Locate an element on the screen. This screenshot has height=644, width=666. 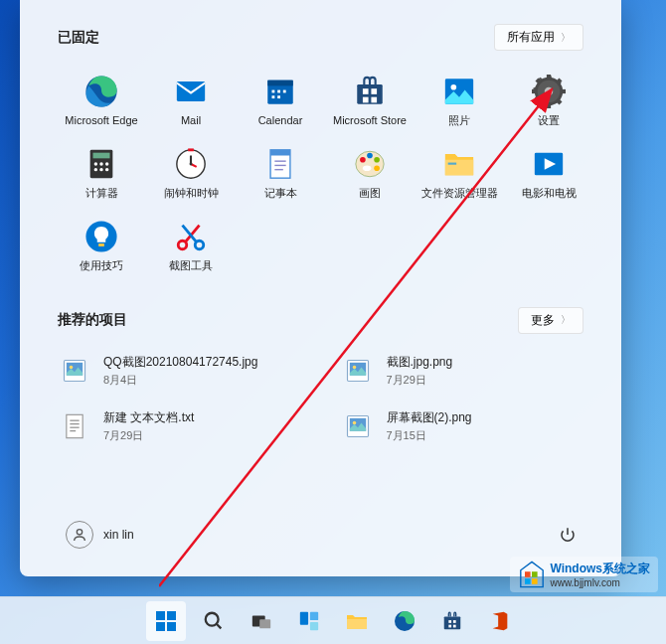
start-bottom-bar: xin lin is located at coordinates (320, 525).